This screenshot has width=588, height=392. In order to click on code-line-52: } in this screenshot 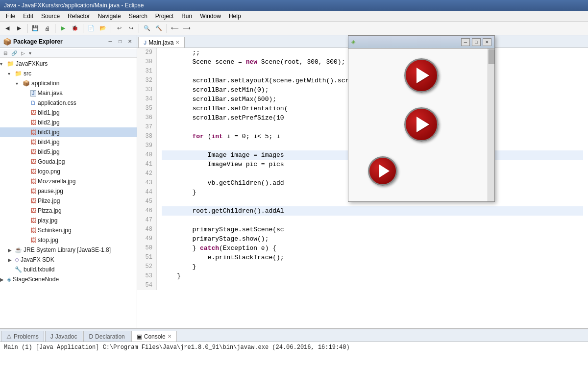, I will do `click(372, 267)`.